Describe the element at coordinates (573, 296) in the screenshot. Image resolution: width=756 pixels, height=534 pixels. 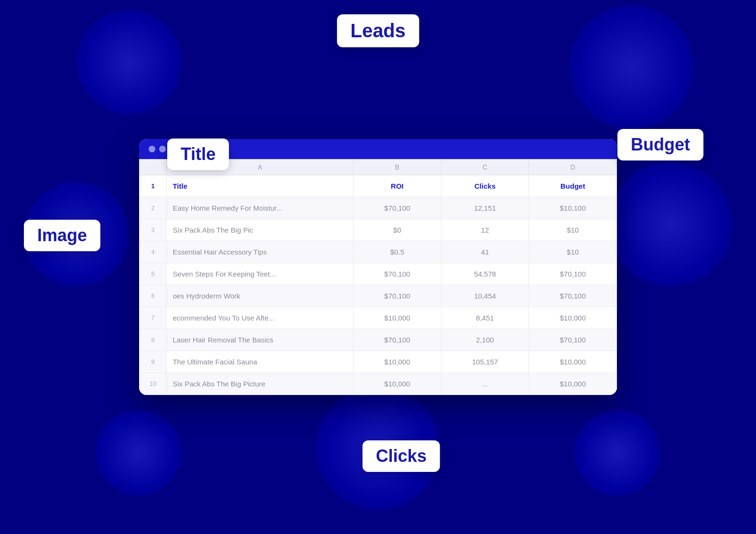
I see `row-budget-6: $70,100` at that location.